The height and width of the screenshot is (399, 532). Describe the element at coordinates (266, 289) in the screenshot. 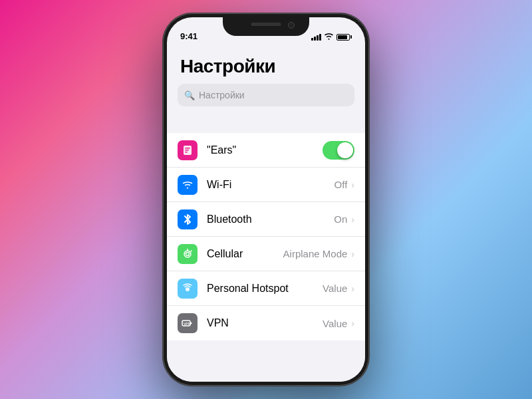

I see `list-item: Personal Hotspot Value ›` at that location.